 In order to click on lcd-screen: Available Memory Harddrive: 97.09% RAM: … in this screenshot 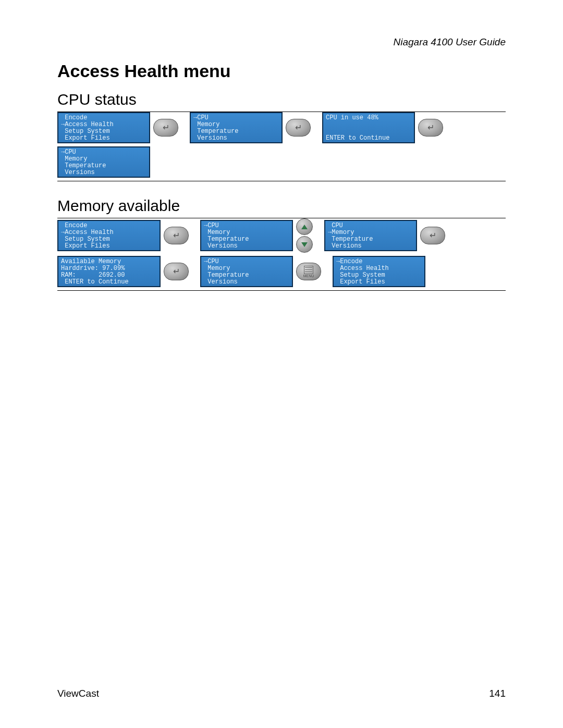, I will do `click(109, 272)`.